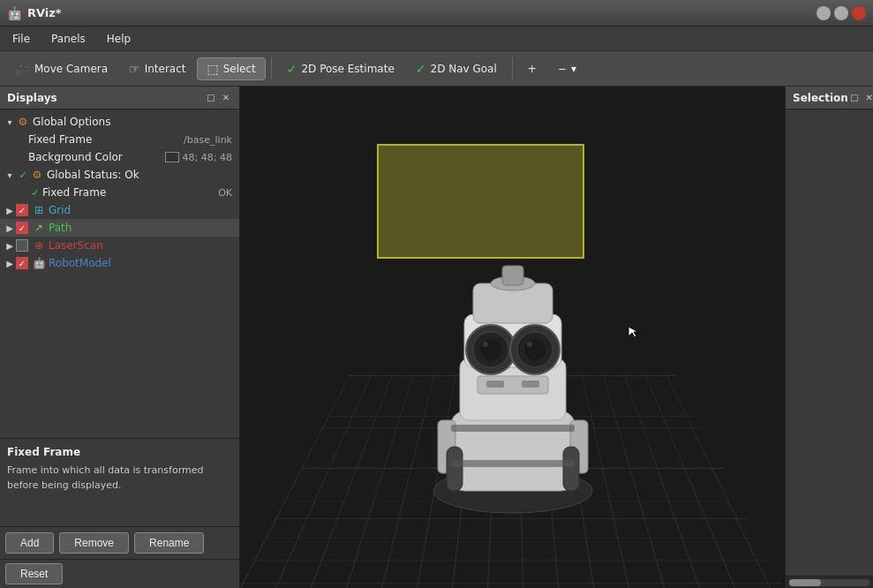 The image size is (873, 588). I want to click on displays-minimize-btn: □, so click(211, 98).